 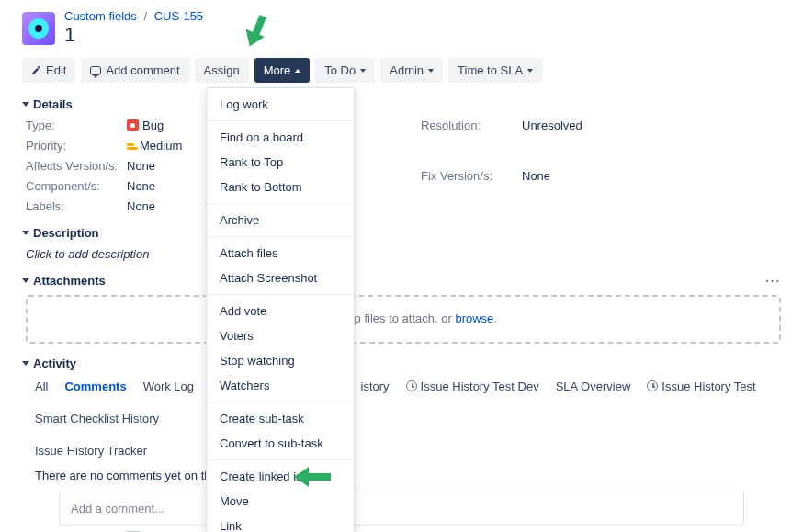 What do you see at coordinates (403, 254) in the screenshot?
I see `description-placeholder: Click to add description` at bounding box center [403, 254].